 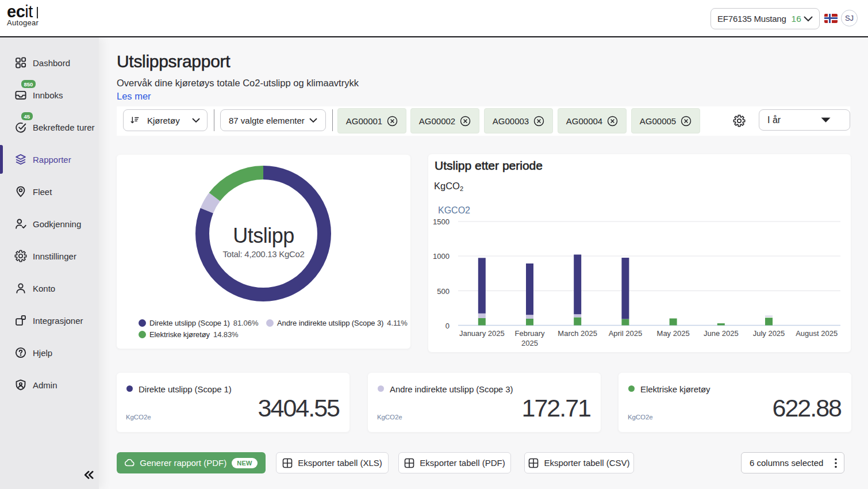 I want to click on svg-text: 0, so click(x=447, y=326).